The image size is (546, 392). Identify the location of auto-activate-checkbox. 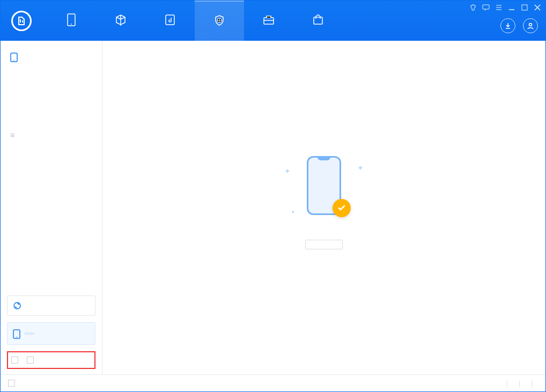
(16, 360).